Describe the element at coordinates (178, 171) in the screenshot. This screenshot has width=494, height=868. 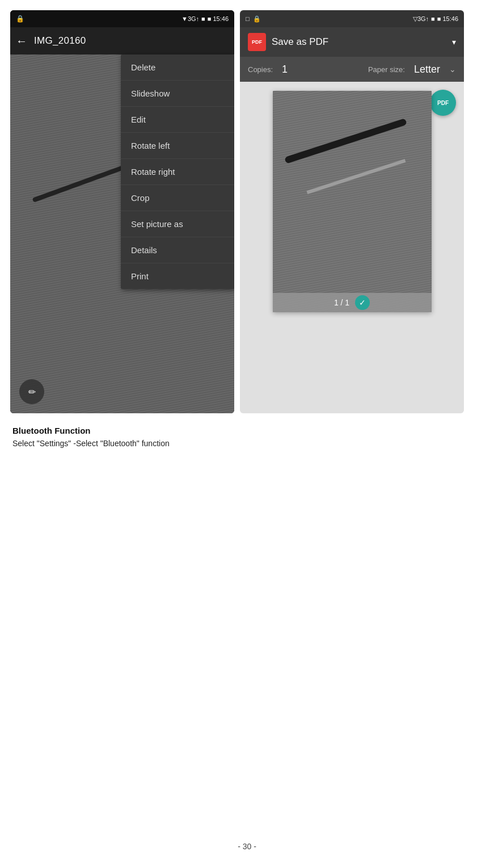
I see `context-menu: Delete Slideshow Edit Rotate left Rotate…` at that location.